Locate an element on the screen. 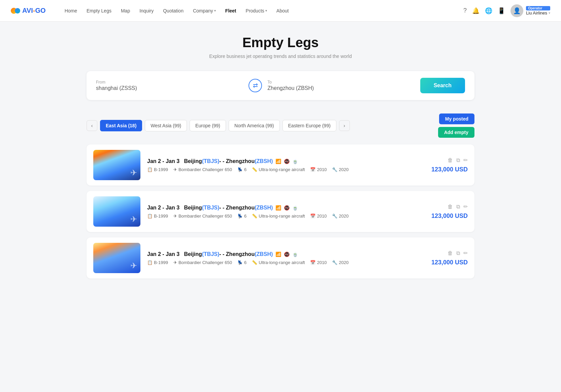 This screenshot has height=392, width=561. logo-text: AVI-GO is located at coordinates (34, 11).